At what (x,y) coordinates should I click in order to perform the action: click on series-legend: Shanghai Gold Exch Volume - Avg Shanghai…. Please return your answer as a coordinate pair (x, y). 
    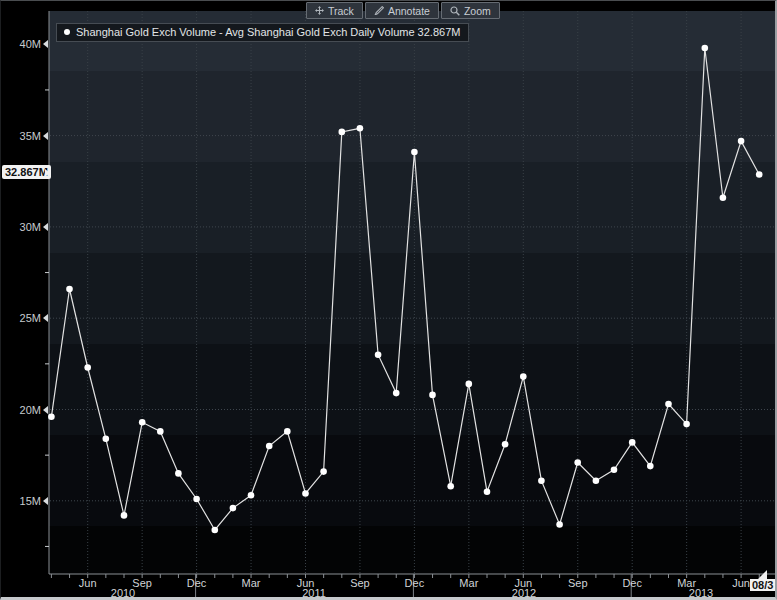
    Looking at the image, I should click on (262, 32).